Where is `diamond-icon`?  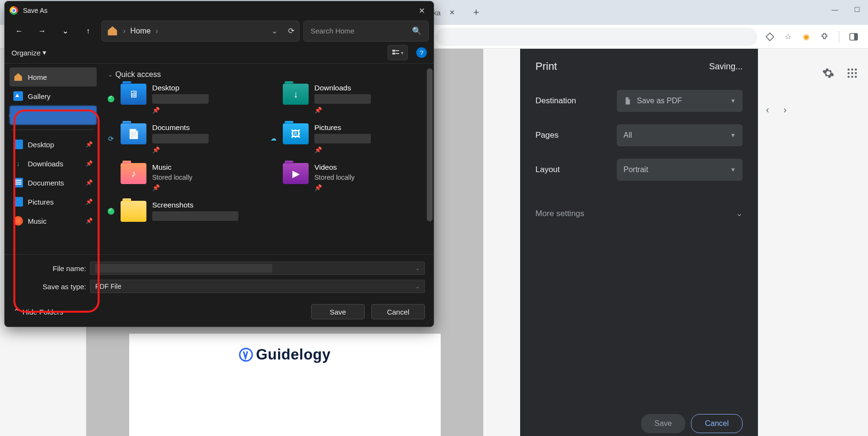
diamond-icon is located at coordinates (770, 37).